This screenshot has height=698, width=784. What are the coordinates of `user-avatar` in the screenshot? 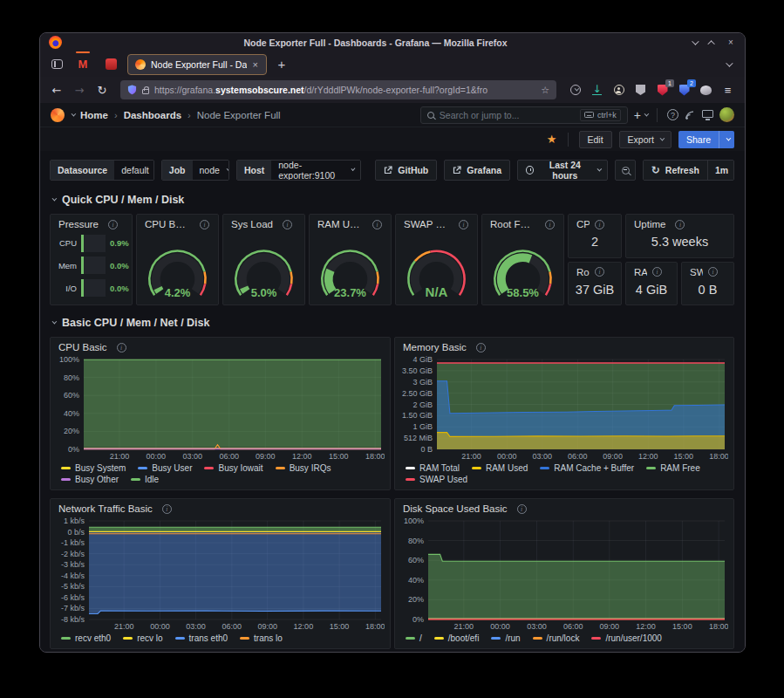 It's located at (727, 115).